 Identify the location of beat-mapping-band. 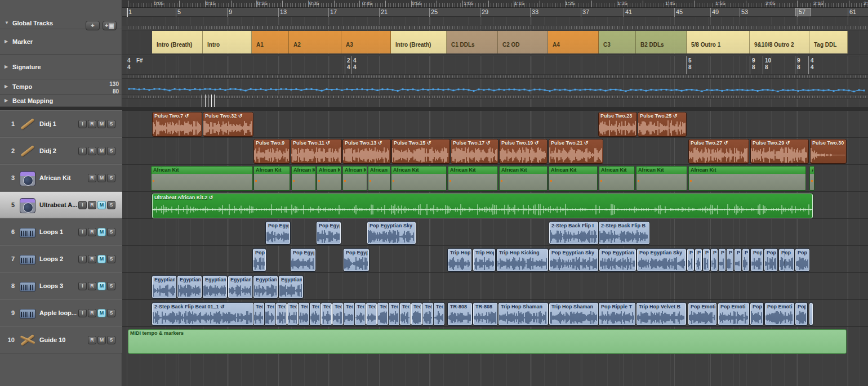
(495, 103).